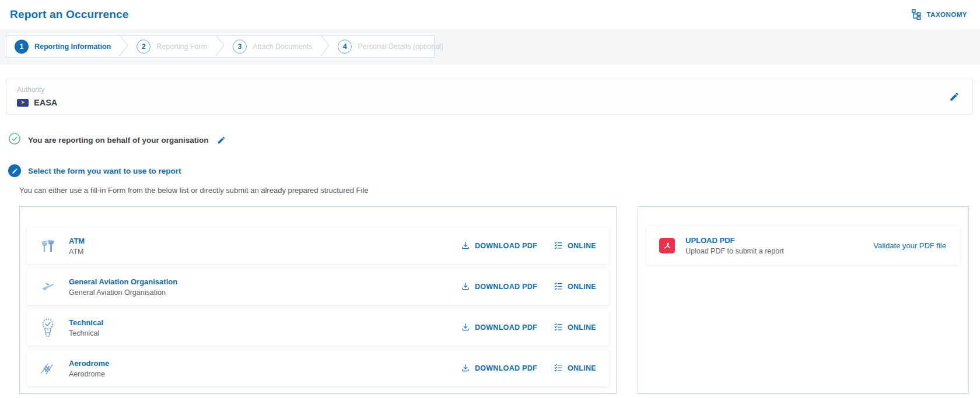 Image resolution: width=980 pixels, height=398 pixels. I want to click on form-selection-description: You can either use a fill-in Form from t…, so click(499, 190).